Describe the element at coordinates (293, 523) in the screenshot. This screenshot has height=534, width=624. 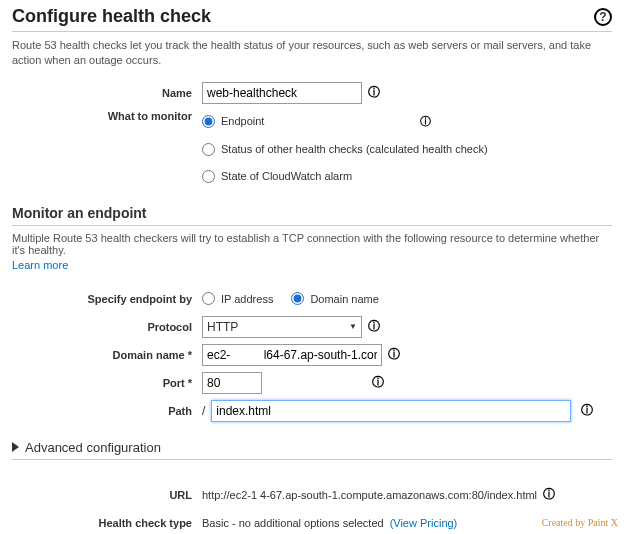
I see `health-check-type-value: Basic - no additional options selected` at that location.